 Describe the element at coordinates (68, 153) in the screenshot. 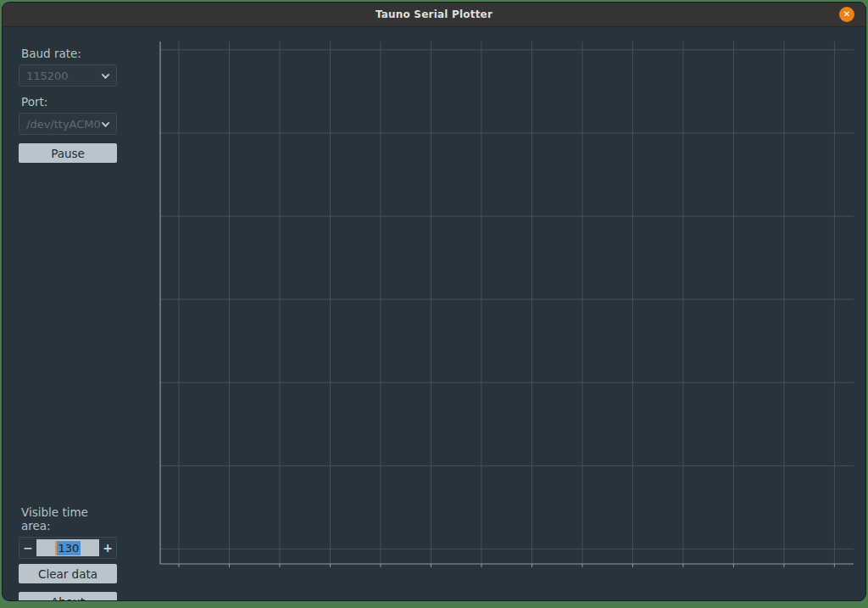

I see `pause-button: Pause` at that location.